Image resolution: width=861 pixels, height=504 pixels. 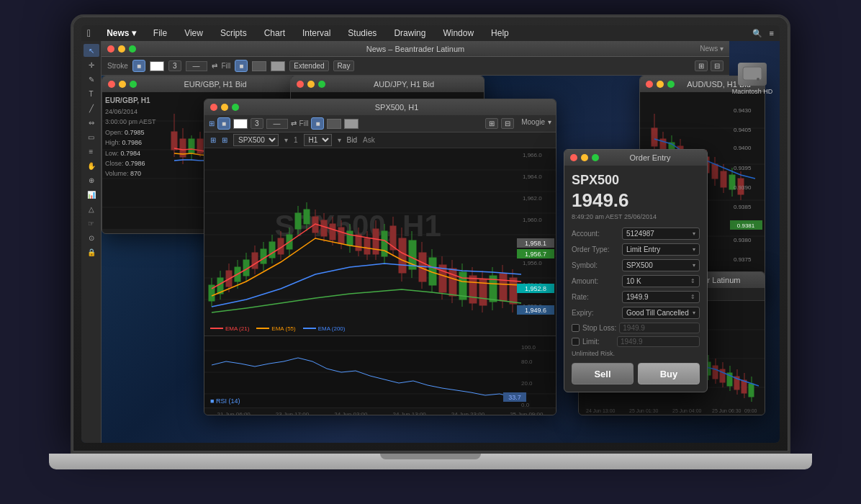 What do you see at coordinates (309, 66) in the screenshot?
I see `extended-btn: Extended` at bounding box center [309, 66].